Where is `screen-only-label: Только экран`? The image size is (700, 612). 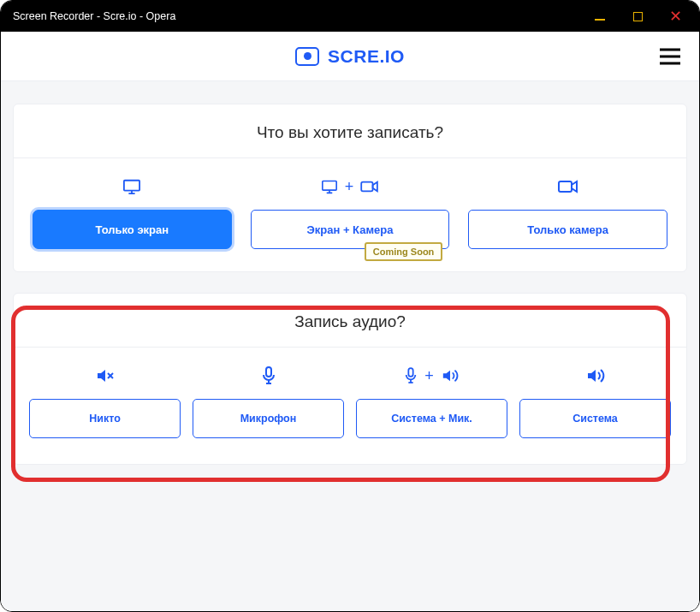 screen-only-label: Только экран is located at coordinates (133, 229).